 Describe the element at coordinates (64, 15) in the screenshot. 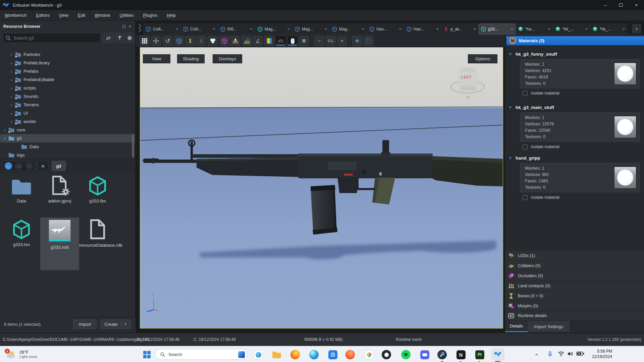

I see `menu-view: View` at that location.